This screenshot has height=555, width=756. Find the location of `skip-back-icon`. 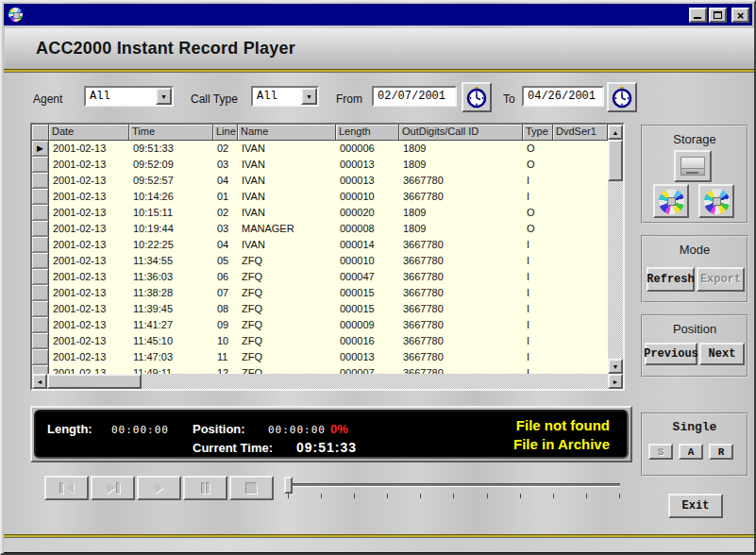

skip-back-icon is located at coordinates (70, 488).